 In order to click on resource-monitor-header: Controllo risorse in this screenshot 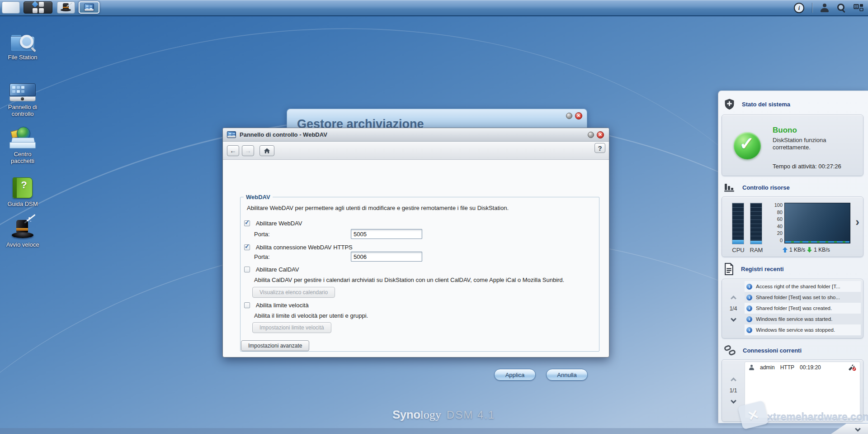, I will do `click(757, 187)`.